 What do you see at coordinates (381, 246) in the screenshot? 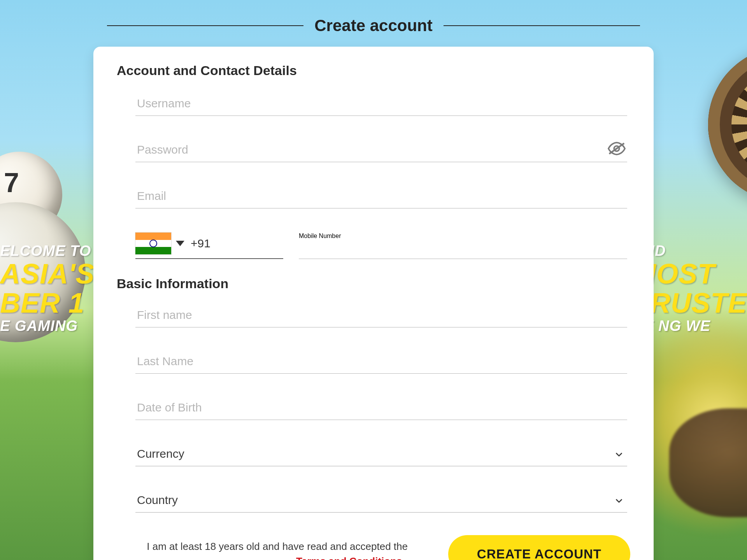
I see `phone-row: +91 Mobile Number` at bounding box center [381, 246].